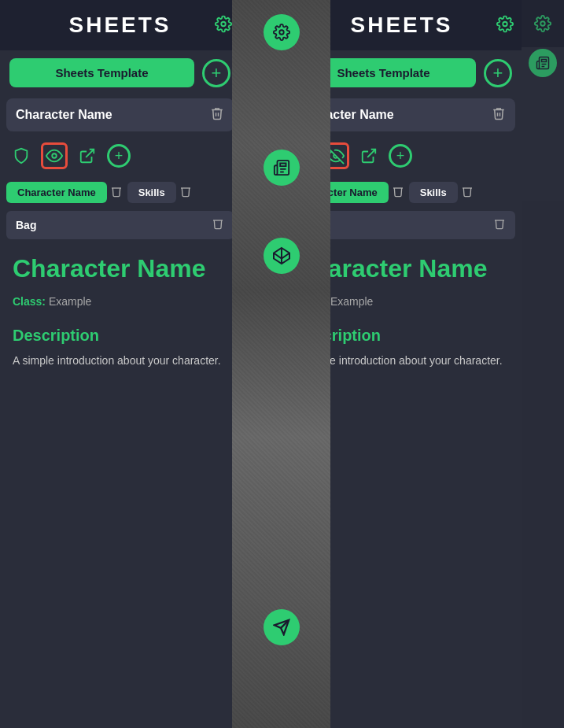 Image resolution: width=564 pixels, height=728 pixels. Describe the element at coordinates (369, 156) in the screenshot. I see `right-external-link-button` at that location.